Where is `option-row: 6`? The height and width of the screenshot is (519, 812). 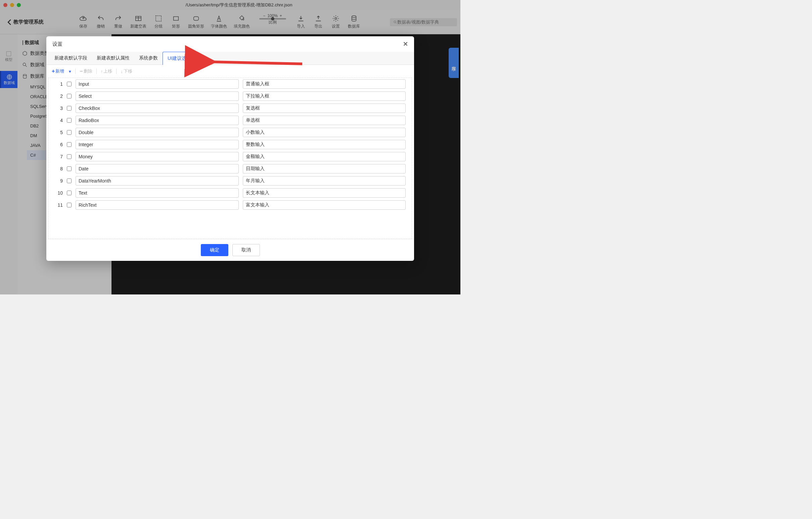 option-row: 6 is located at coordinates (230, 144).